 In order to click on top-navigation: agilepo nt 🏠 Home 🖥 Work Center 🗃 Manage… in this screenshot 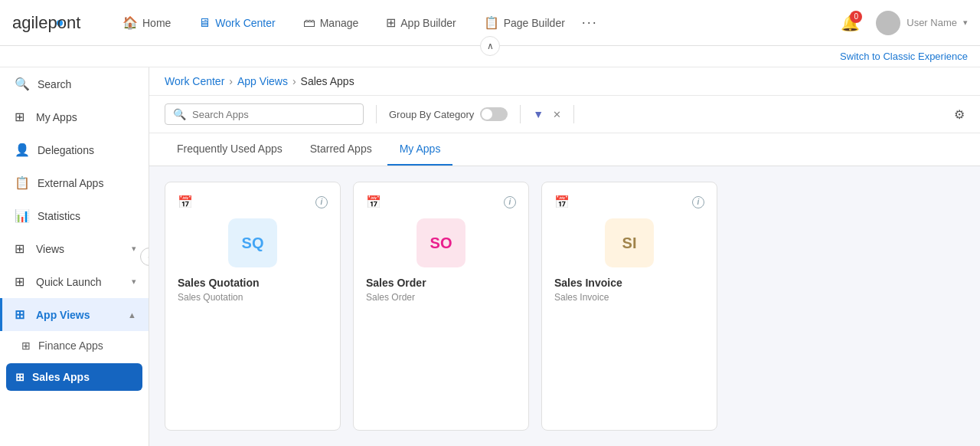, I will do `click(490, 23)`.